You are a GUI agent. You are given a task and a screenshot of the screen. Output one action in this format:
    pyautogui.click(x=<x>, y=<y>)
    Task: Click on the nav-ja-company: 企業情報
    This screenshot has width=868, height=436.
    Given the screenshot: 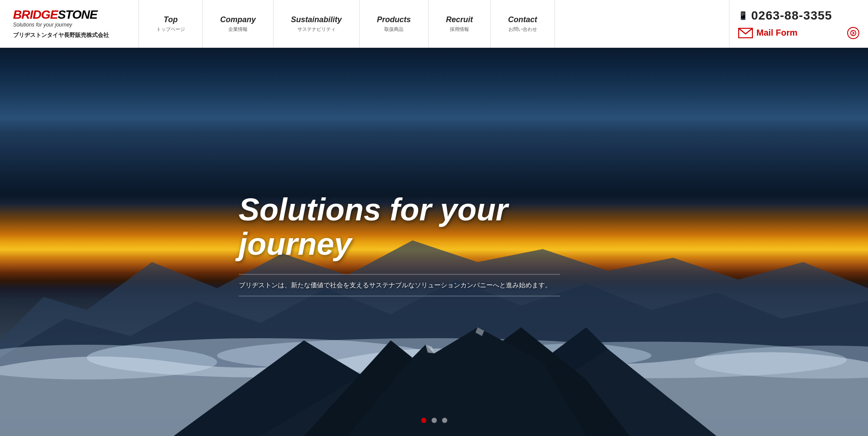 What is the action you would take?
    pyautogui.click(x=238, y=30)
    